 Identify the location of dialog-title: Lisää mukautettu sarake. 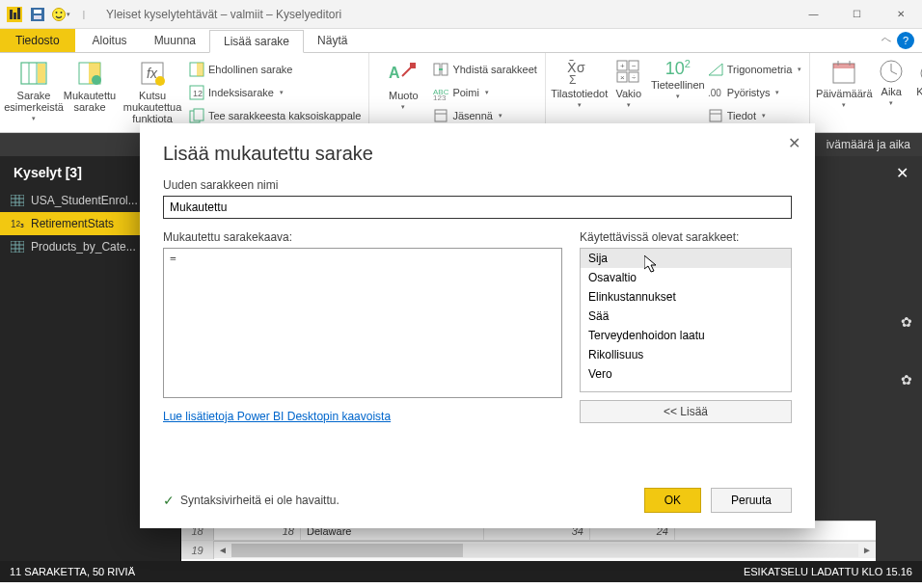
(477, 154).